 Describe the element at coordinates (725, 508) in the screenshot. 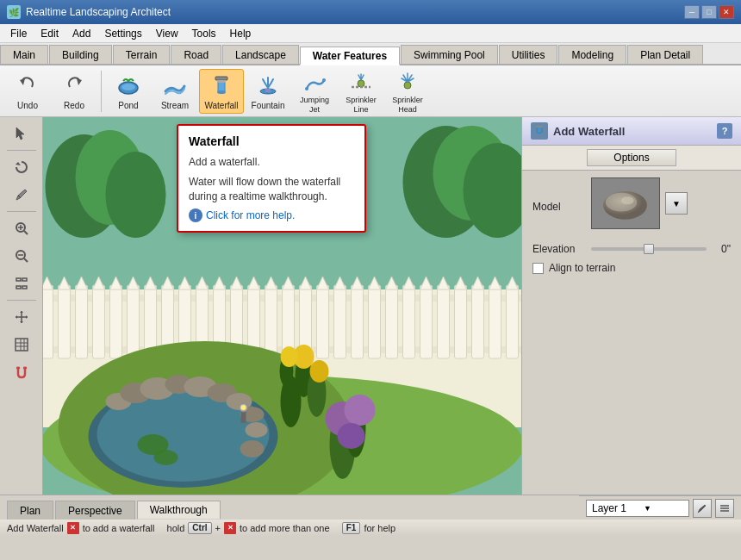

I see `layer-menu-button` at that location.